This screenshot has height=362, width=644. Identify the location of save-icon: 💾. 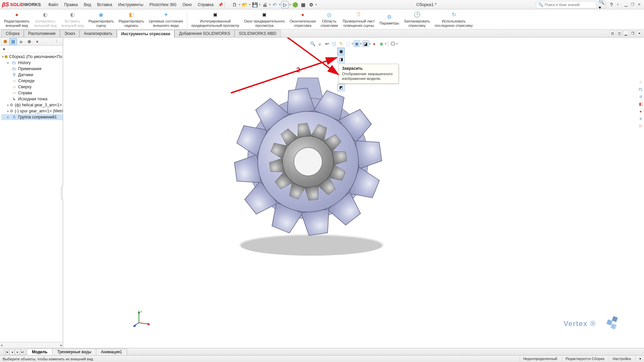
(255, 5).